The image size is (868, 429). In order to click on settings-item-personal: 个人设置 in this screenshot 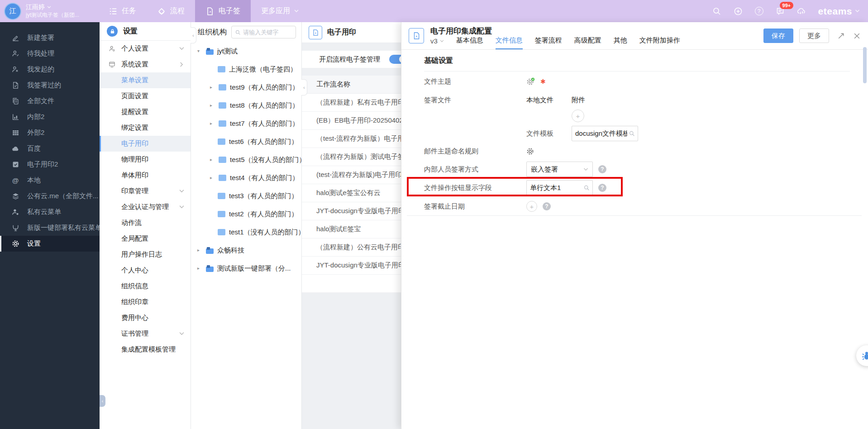, I will do `click(145, 49)`.